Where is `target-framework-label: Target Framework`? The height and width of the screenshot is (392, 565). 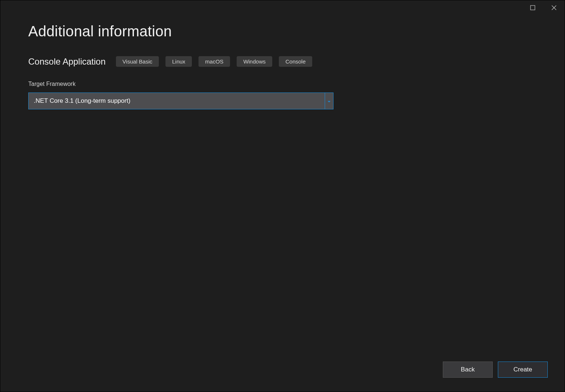
target-framework-label: Target Framework is located at coordinates (282, 84).